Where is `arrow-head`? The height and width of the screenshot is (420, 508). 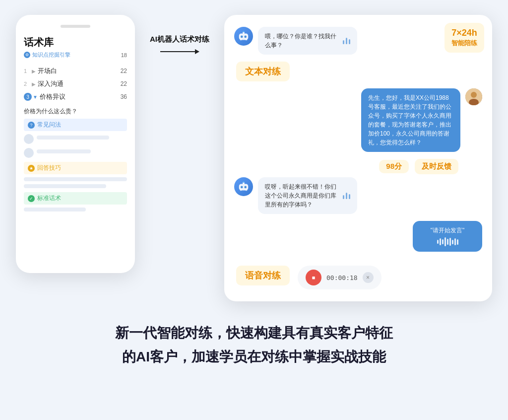 arrow-head is located at coordinates (197, 52).